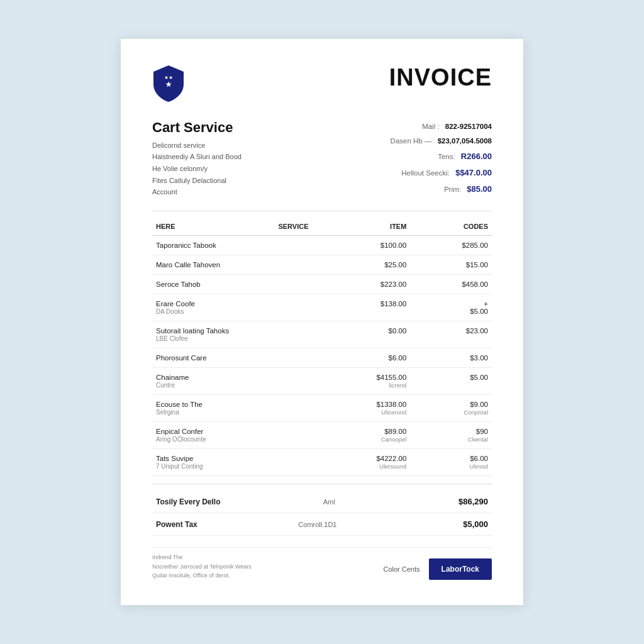 This screenshot has height=644, width=644. I want to click on cell-item-3: $138.00, so click(370, 308).